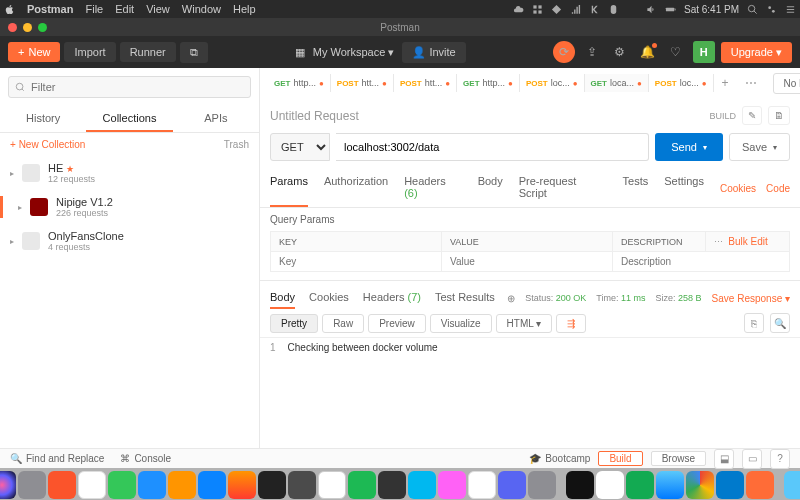 Image resolution: width=800 pixels, height=500 pixels. Describe the element at coordinates (130, 207) in the screenshot. I see `collection-item: ▸ Nipige V1.2 226 requests` at that location.